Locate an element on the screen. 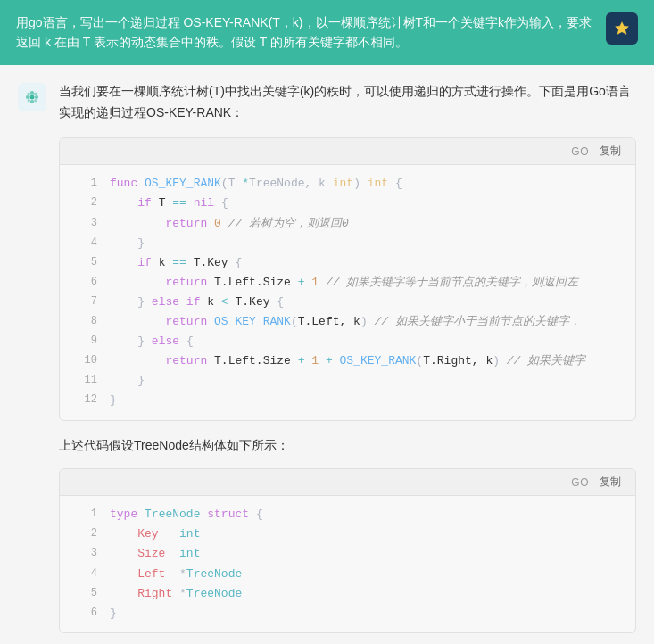 The width and height of the screenshot is (654, 644). table-row: 6 return T.Left.Size + 1 // 如果关键字等于当前节点的… is located at coordinates (348, 283).